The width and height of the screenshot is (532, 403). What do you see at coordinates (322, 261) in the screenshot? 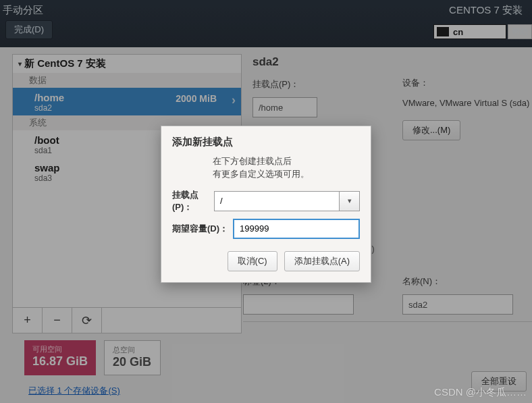
I see `add-mount-point-button: 添加挂载点(A)` at bounding box center [322, 261].